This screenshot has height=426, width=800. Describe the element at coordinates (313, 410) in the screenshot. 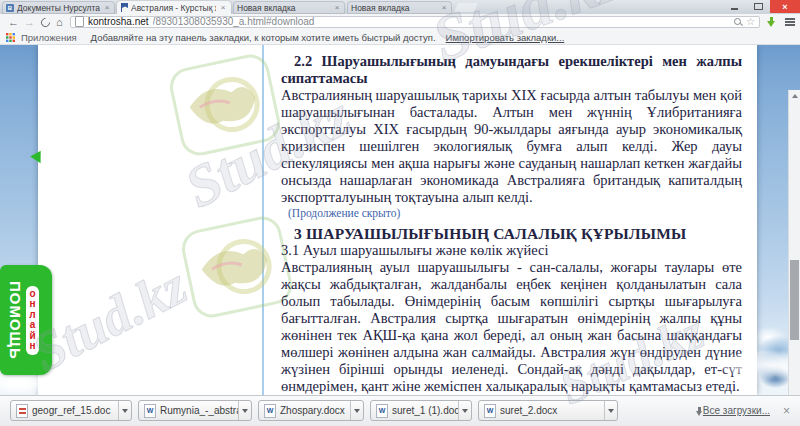

I see `download-filename: Zhospary.docx` at that location.